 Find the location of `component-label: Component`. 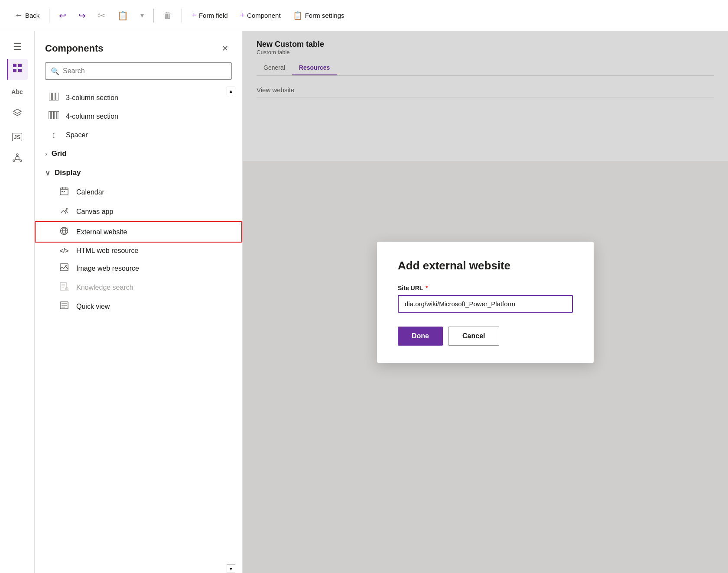

component-label: Component is located at coordinates (264, 16).